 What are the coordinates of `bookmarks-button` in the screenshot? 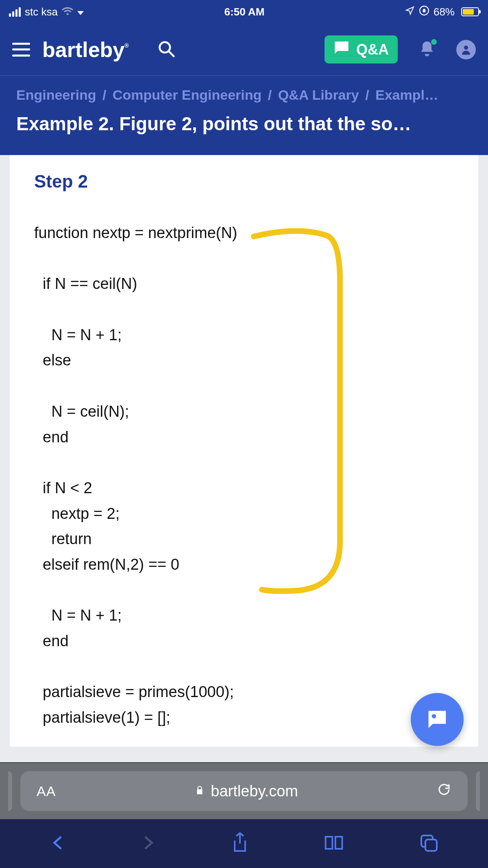 It's located at (334, 844).